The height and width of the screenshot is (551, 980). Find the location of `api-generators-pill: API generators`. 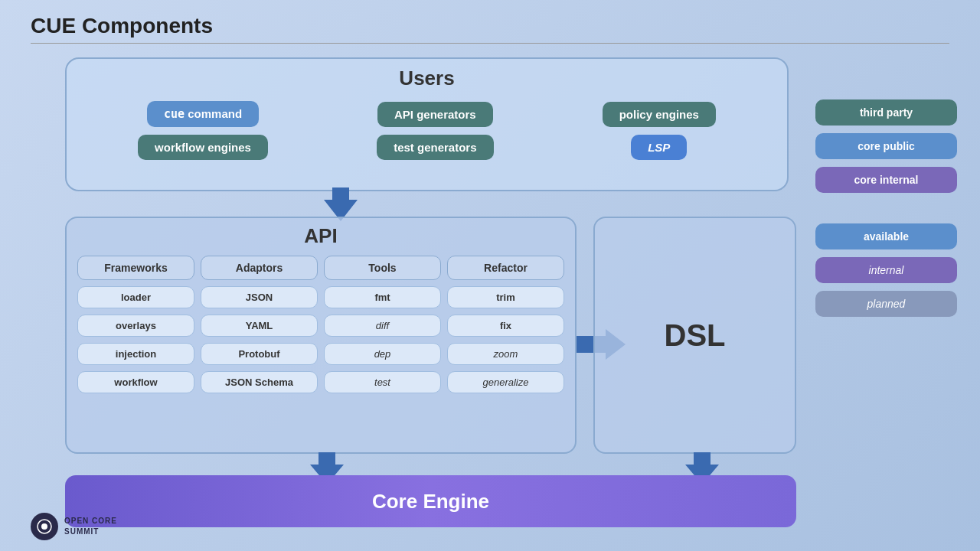

api-generators-pill: API generators is located at coordinates (435, 115).